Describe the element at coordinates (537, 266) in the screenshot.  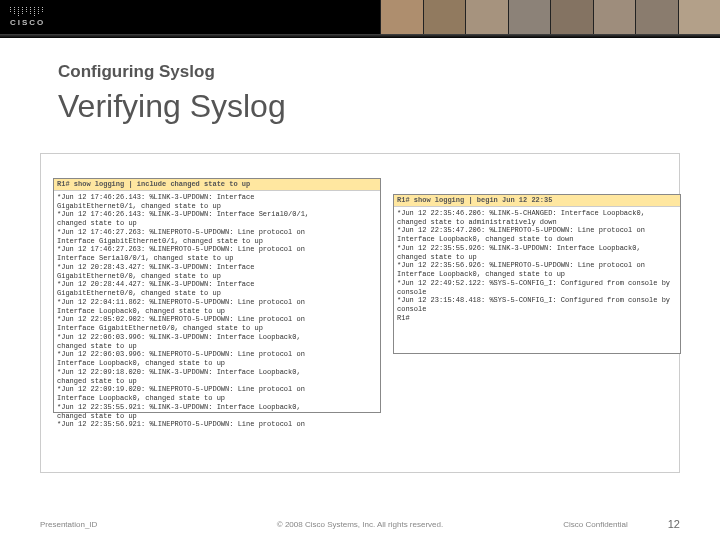
I see `terminal-right-output: *Jun 12 22:35:46.206: %LINK-5-CHANGED: I…` at that location.